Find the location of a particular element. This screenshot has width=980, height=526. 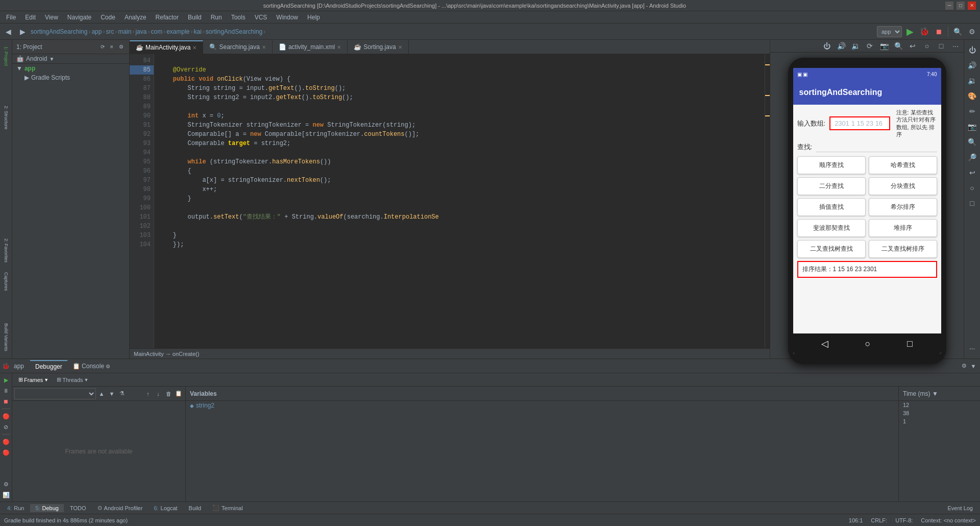

breadcrumb-src: src is located at coordinates (110, 32).